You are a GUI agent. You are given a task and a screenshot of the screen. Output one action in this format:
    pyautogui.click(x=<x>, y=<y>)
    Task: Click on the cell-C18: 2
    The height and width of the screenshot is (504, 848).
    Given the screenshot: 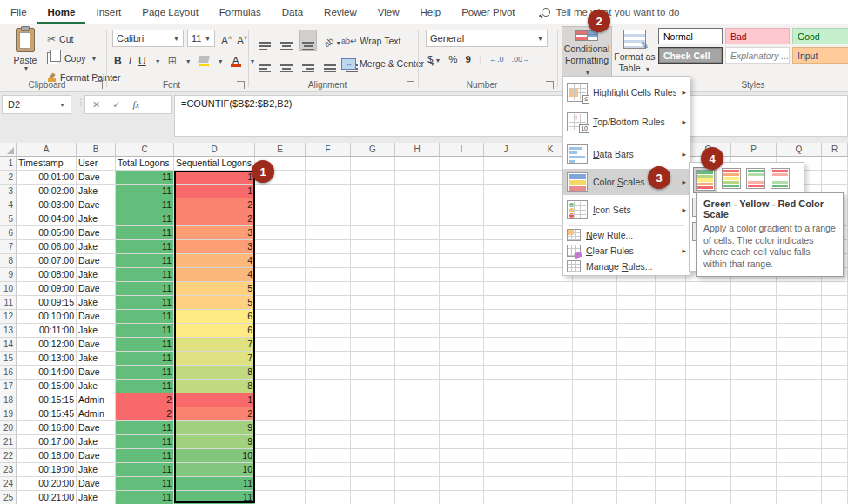 What is the action you would take?
    pyautogui.click(x=145, y=400)
    